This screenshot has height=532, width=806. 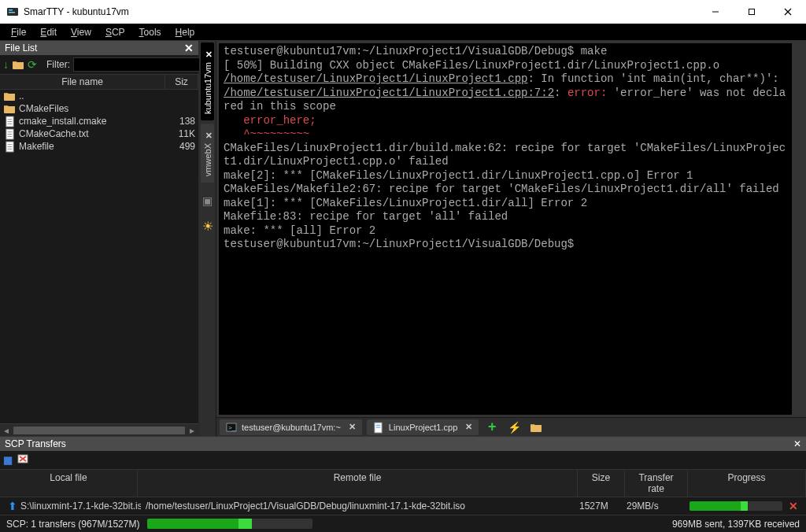 I want to click on file-name: CMakeFiles, so click(x=89, y=109).